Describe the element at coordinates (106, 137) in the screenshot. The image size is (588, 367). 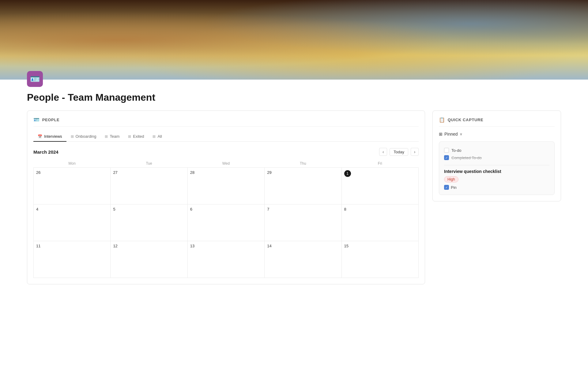
I see `team-tab-icon: ⊞` at that location.